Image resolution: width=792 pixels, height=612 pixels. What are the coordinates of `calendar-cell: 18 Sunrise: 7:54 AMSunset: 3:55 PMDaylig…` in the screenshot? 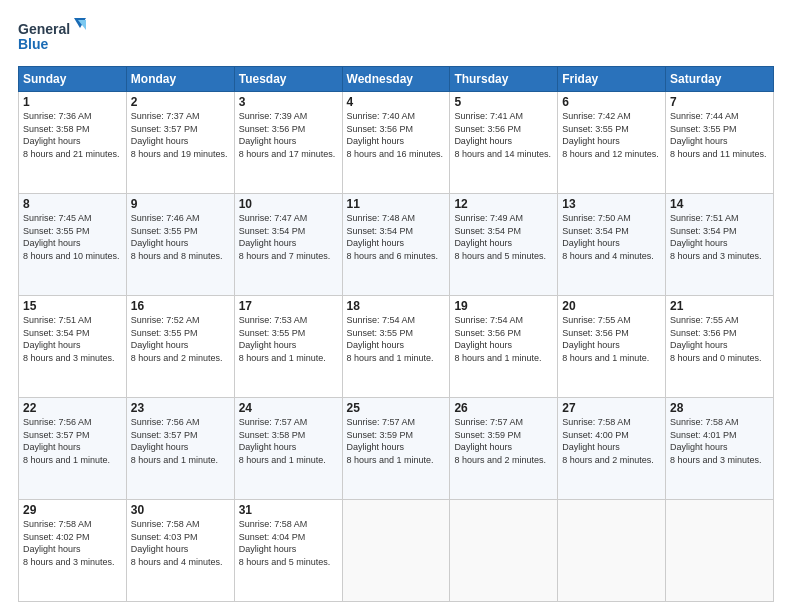 It's located at (396, 347).